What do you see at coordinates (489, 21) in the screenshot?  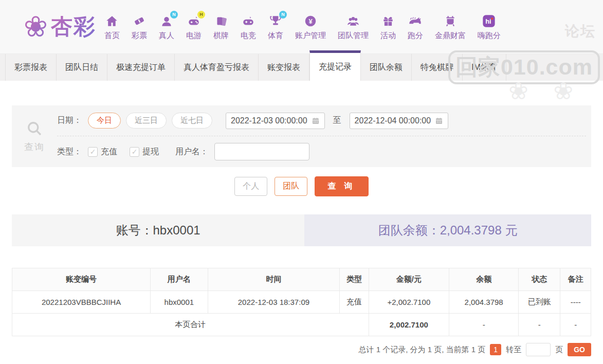 I see `hi-app-icon: hi` at bounding box center [489, 21].